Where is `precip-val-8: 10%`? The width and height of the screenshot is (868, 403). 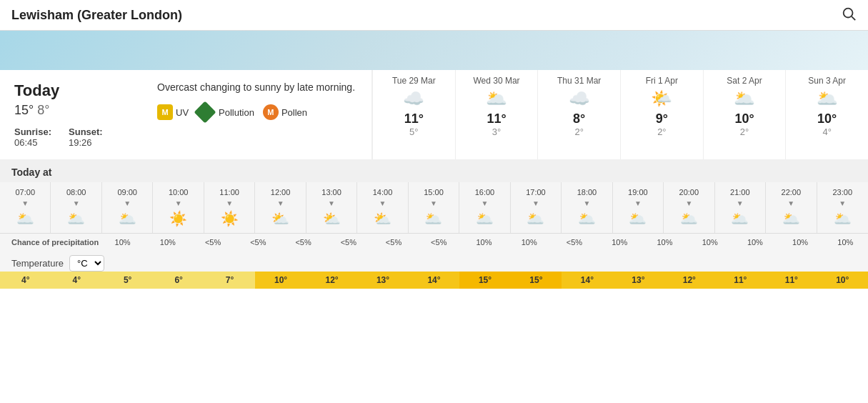 precip-val-8: 10% is located at coordinates (484, 242).